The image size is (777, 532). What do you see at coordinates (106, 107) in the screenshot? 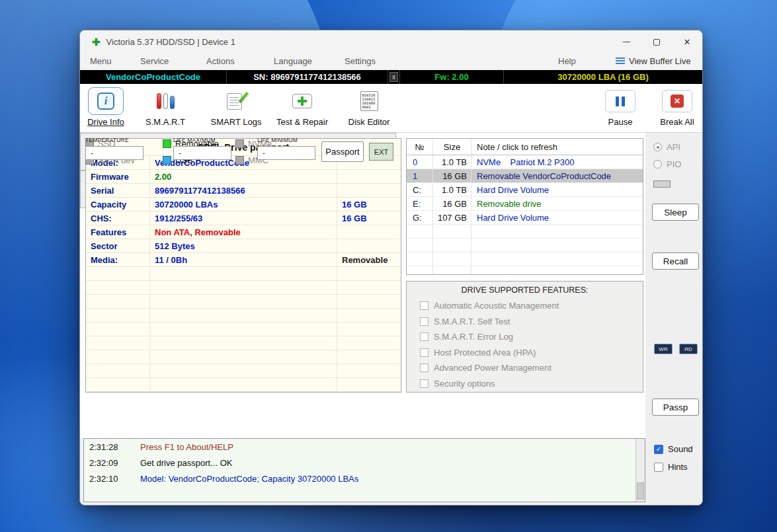
I see `tab-drive-info: i Drive Info` at bounding box center [106, 107].